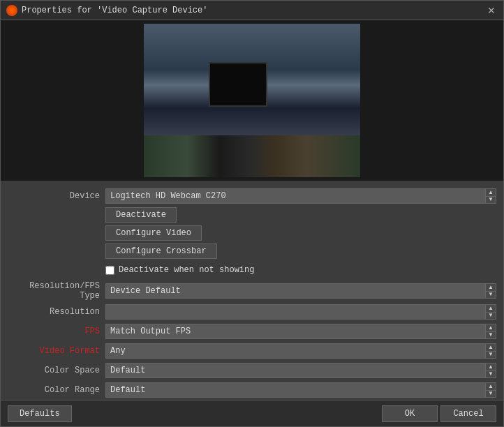  What do you see at coordinates (252, 351) in the screenshot?
I see `video-format-row: Video Format Any ▲ ▼` at bounding box center [252, 351].